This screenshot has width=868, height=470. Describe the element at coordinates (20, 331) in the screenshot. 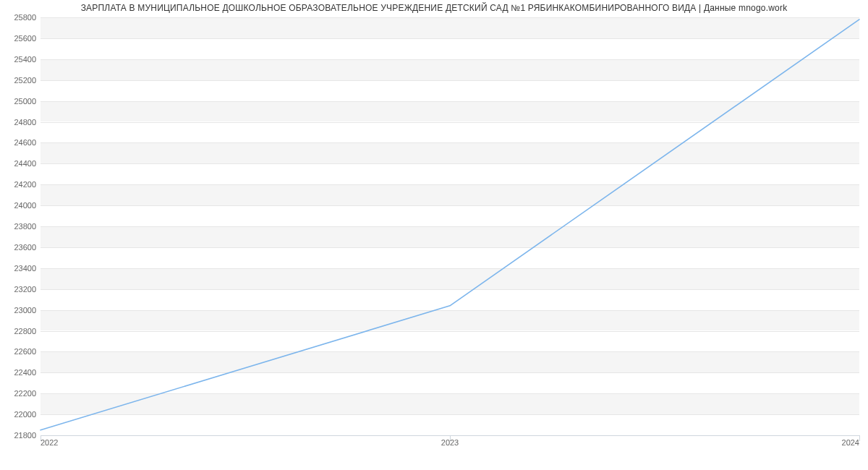

I see `y-tick-label: 22800` at that location.